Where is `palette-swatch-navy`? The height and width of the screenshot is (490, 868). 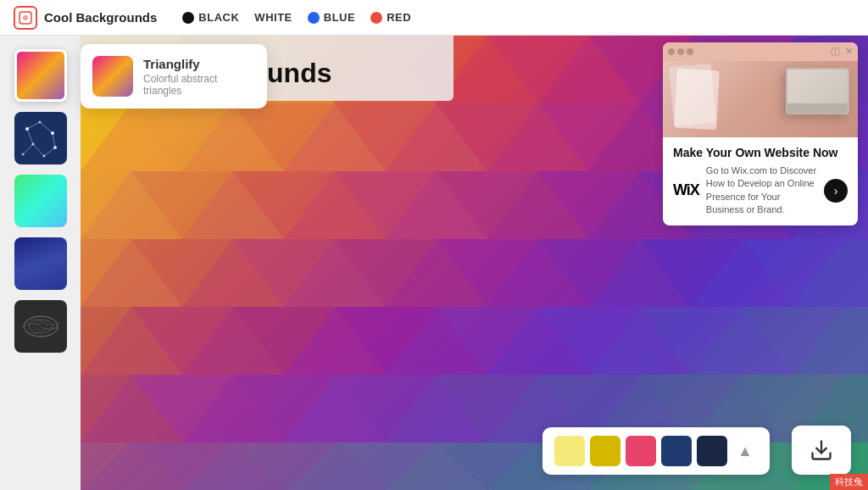 palette-swatch-navy is located at coordinates (676, 451).